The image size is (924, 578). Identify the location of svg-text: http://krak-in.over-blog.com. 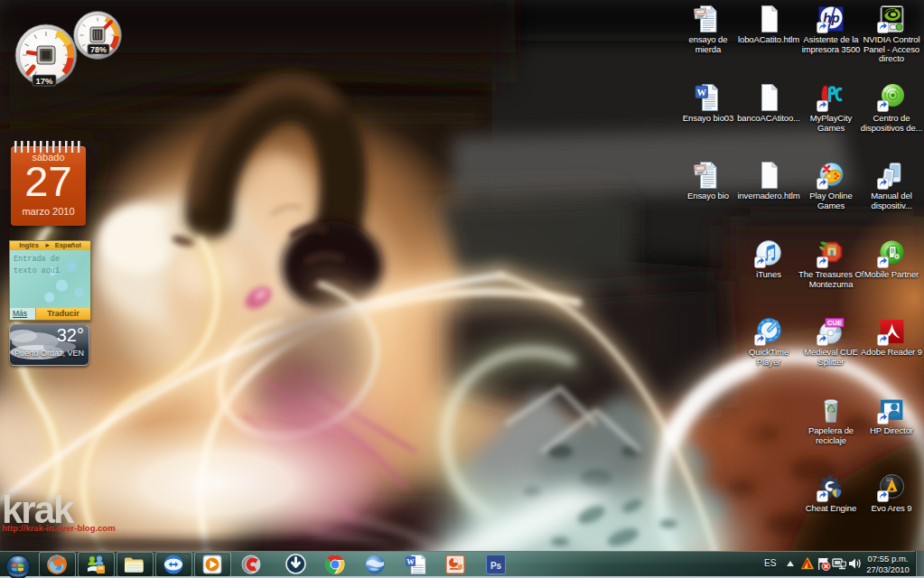
(59, 527).